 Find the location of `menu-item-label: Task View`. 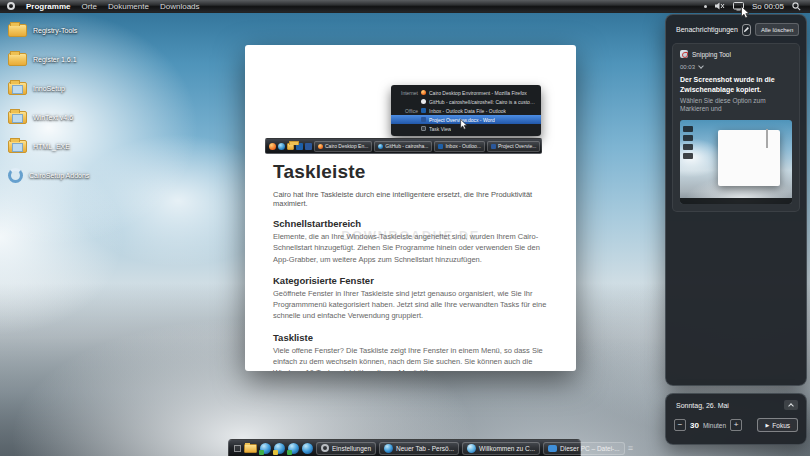

menu-item-label: Task View is located at coordinates (440, 129).